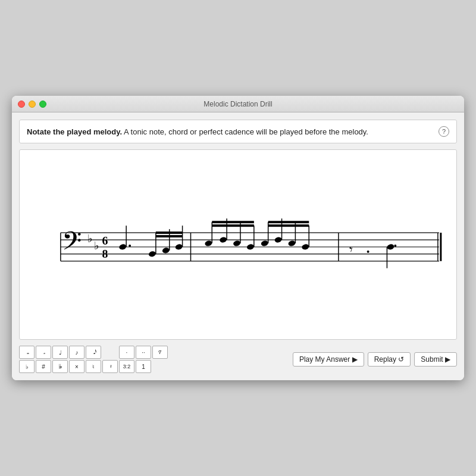  What do you see at coordinates (43, 367) in the screenshot?
I see `sharp-btn: #` at bounding box center [43, 367].